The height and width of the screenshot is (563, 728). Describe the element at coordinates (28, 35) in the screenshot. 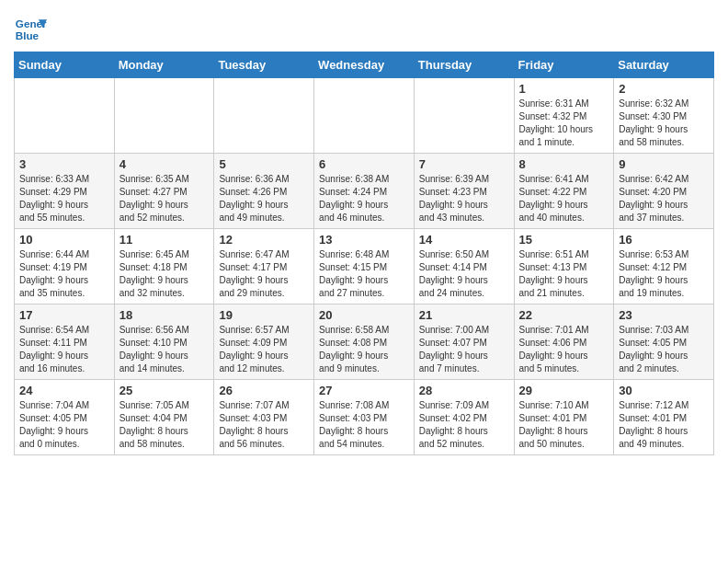

I see `svg-text: Blue` at that location.